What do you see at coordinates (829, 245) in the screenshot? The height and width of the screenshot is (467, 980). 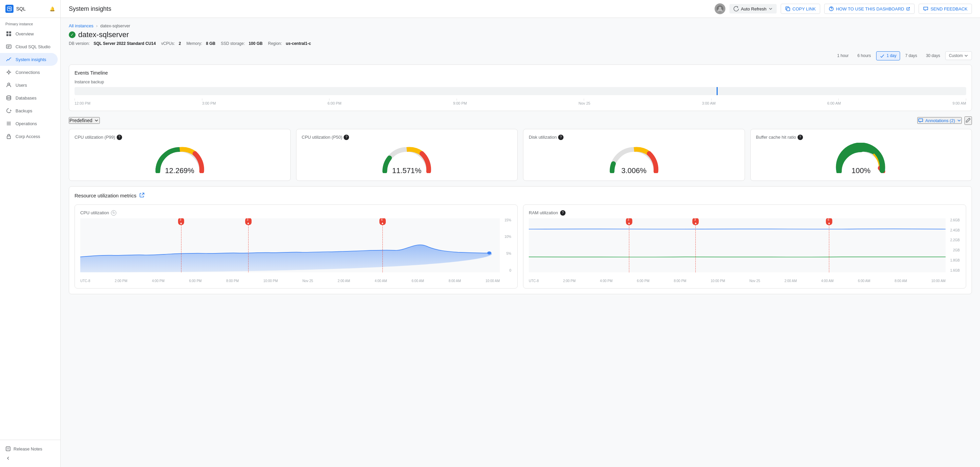 I see `ram-alert-3: 6 ▲` at bounding box center [829, 245].